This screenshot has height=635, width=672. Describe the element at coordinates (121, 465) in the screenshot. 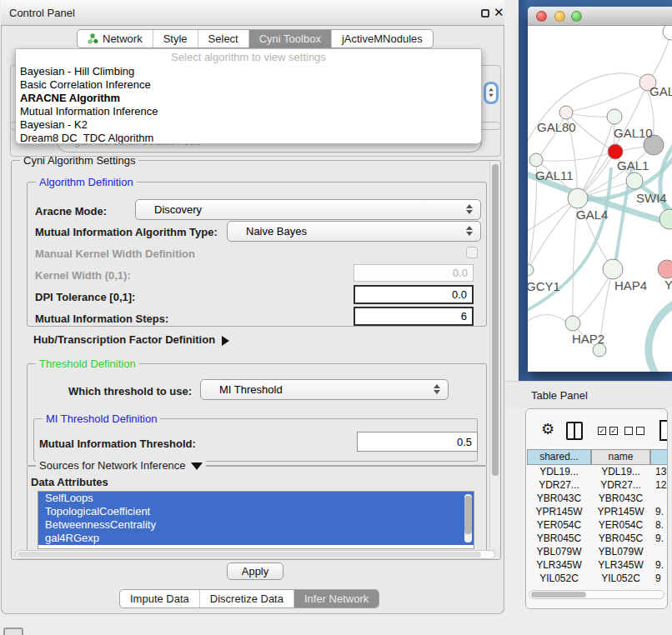

I see `sources-group-title: Sources for Network Inference` at that location.